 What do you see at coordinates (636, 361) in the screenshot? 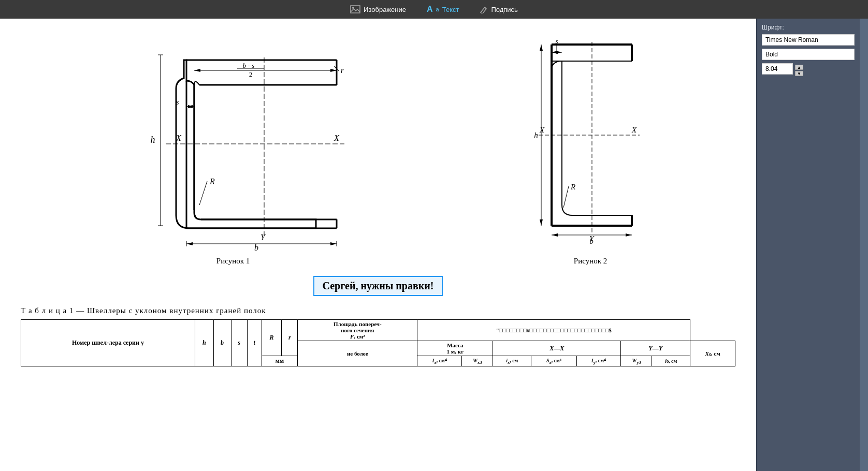
I see `col-Wy: Wy3` at bounding box center [636, 361].